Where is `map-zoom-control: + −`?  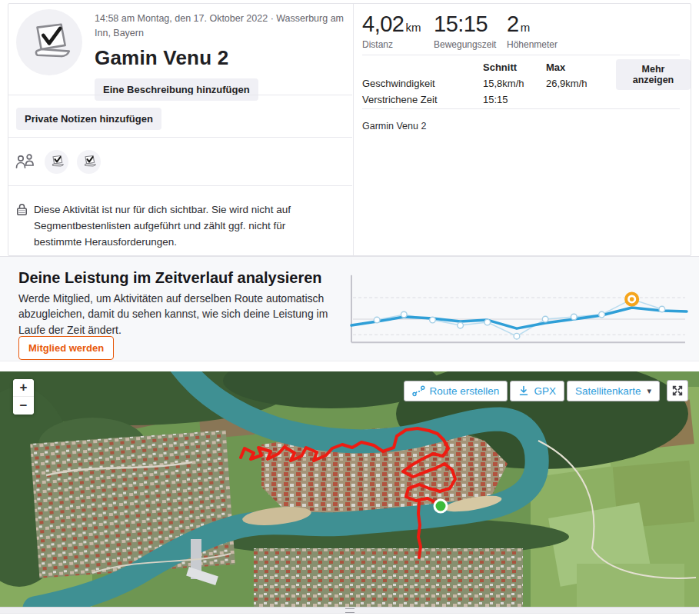
map-zoom-control: + − is located at coordinates (23, 397).